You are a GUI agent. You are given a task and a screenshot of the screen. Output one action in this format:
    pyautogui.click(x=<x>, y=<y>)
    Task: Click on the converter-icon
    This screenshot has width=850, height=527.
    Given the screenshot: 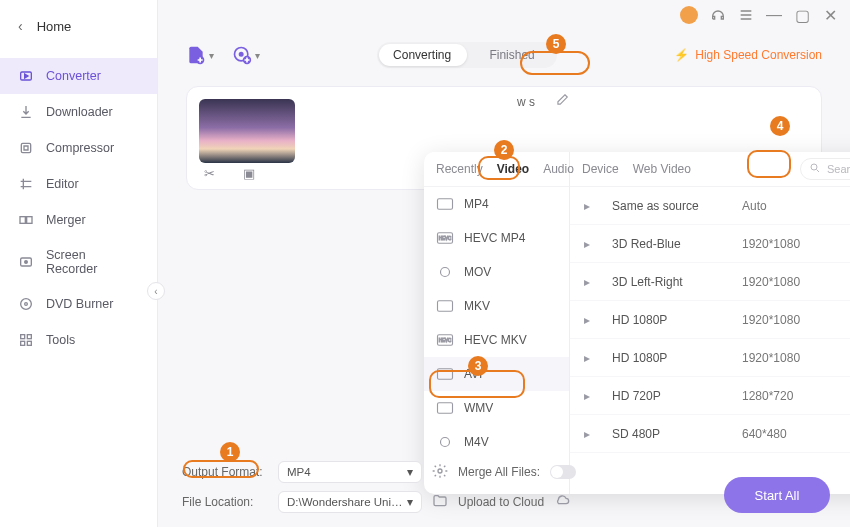 What is the action you would take?
    pyautogui.click(x=26, y=76)
    